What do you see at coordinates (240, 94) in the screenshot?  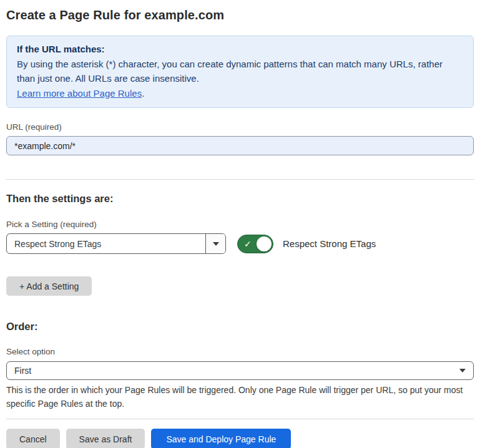 I see `info-box-link-line: Learn more about Page Rules.` at bounding box center [240, 94].